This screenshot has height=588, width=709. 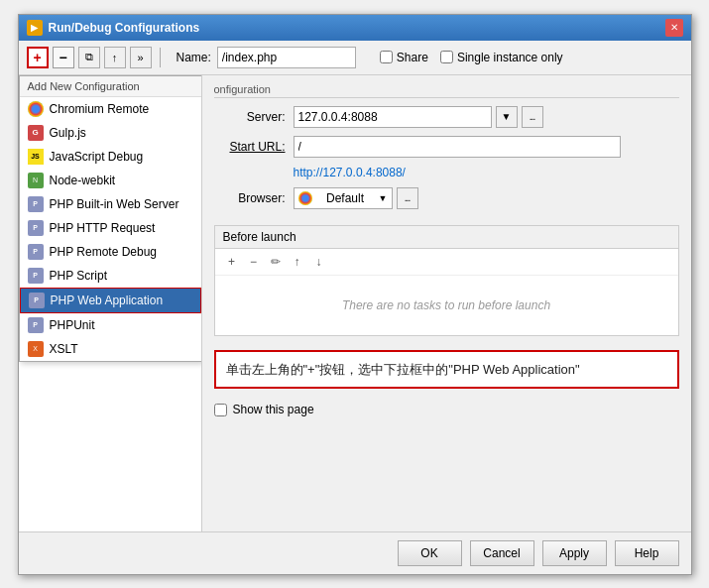 What do you see at coordinates (99, 109) in the screenshot?
I see `item-label: Chromium Remote` at bounding box center [99, 109].